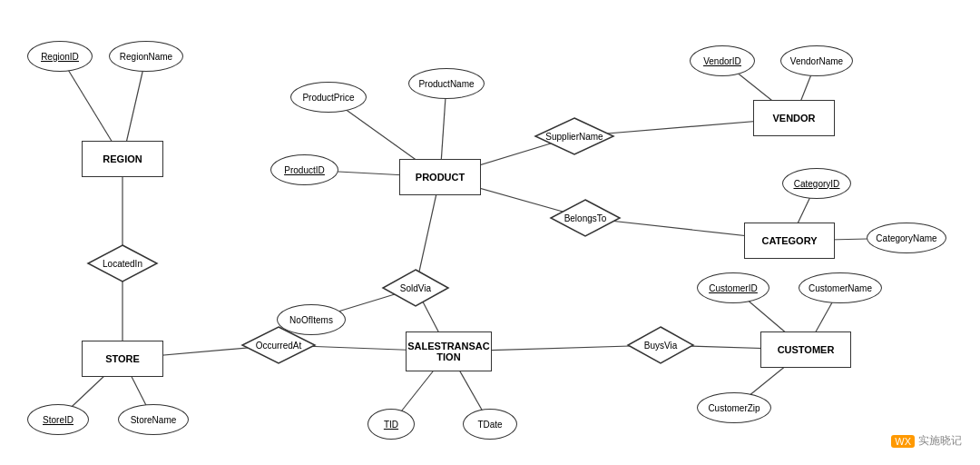 Image resolution: width=980 pixels, height=465 pixels. Describe the element at coordinates (122, 159) in the screenshot. I see `entity-region: REGION` at that location.